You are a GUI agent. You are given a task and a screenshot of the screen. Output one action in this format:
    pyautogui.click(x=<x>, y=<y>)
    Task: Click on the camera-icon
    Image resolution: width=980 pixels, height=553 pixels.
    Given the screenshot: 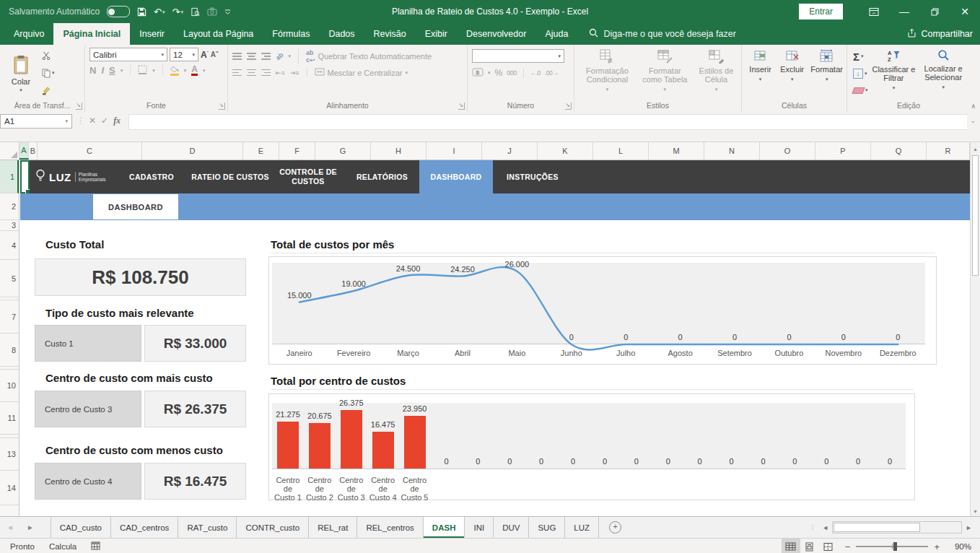 What is the action you would take?
    pyautogui.click(x=212, y=12)
    